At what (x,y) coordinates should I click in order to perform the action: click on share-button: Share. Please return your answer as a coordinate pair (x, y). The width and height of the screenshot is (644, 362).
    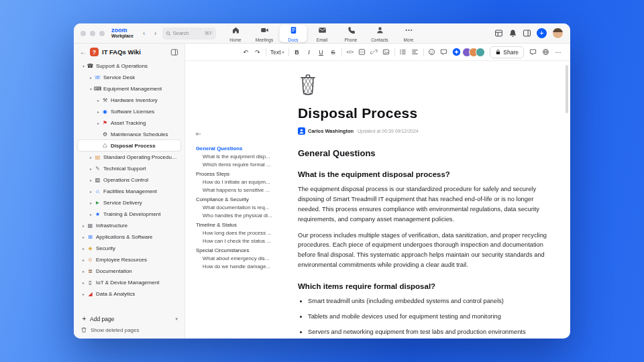
    Looking at the image, I should click on (507, 52).